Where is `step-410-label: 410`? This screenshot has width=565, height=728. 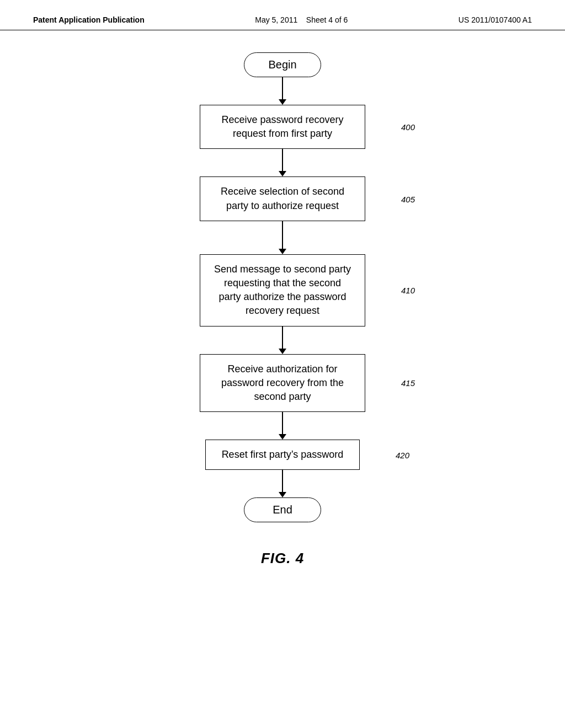
step-410-label: 410 is located at coordinates (408, 290).